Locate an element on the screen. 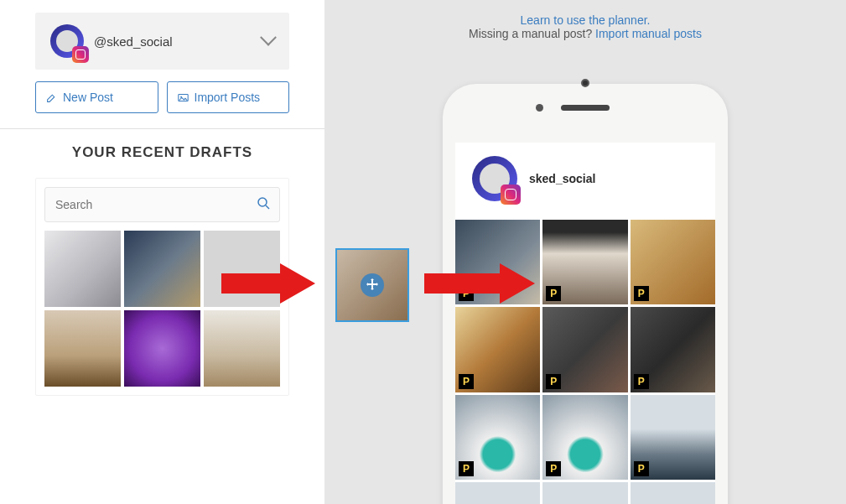 The width and height of the screenshot is (846, 504). new-post-button: New Post is located at coordinates (97, 97).